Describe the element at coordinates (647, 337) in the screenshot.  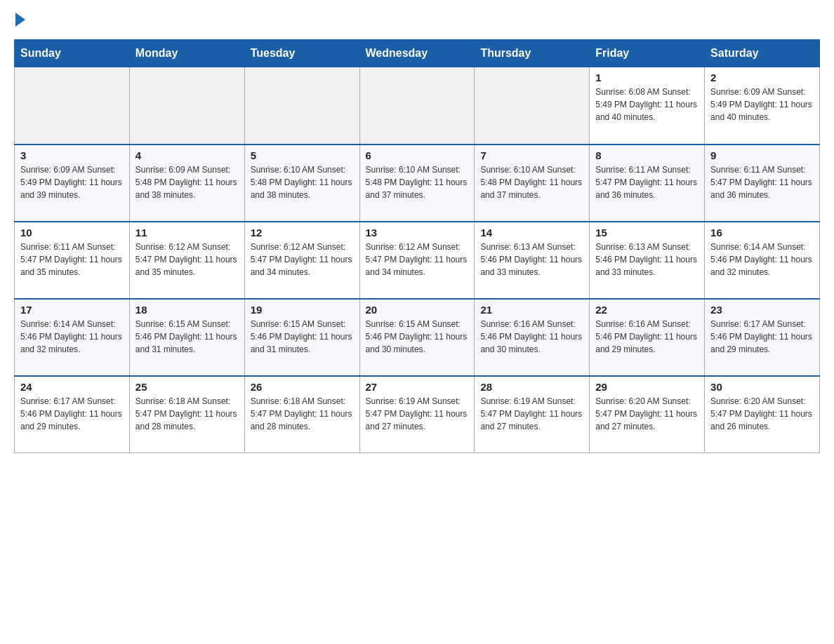
I see `calendar-cell: 22Sunrise: 6:16 AM Sunset: 5:46 PM Dayli…` at that location.